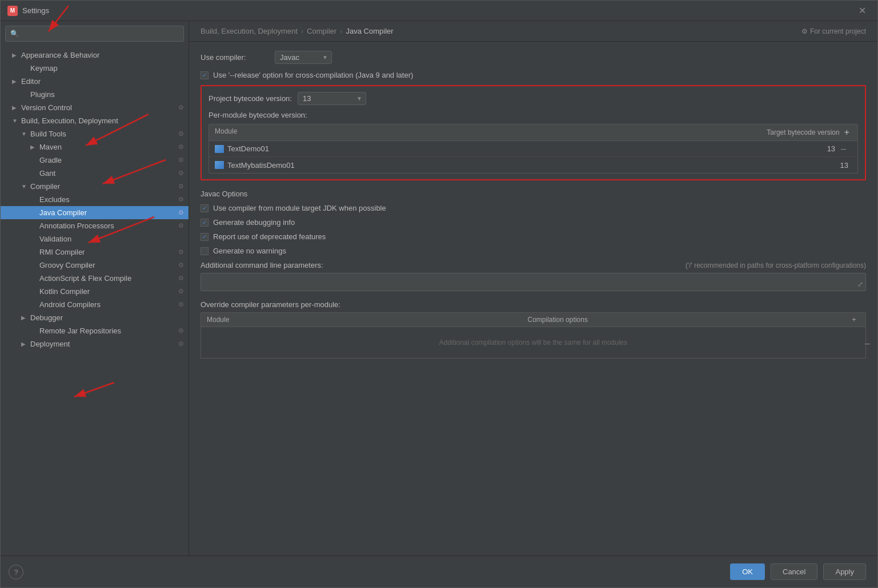 This screenshot has height=588, width=878. I want to click on module-name-cell: TextDemo01, so click(482, 148).